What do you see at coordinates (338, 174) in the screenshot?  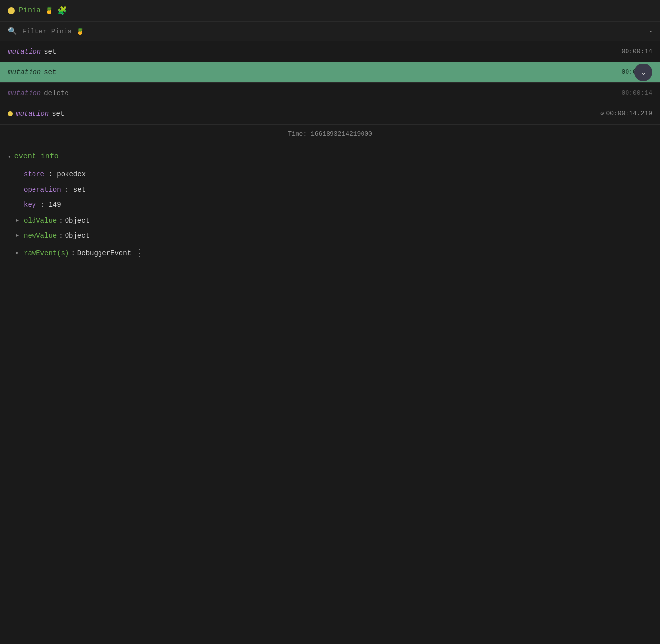 I see `store-field: store : pokedex` at bounding box center [338, 174].